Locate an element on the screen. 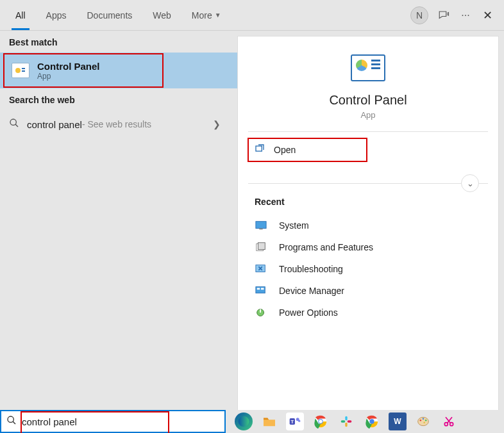 This screenshot has width=504, height=433. close-icon: ✕ is located at coordinates (487, 15).